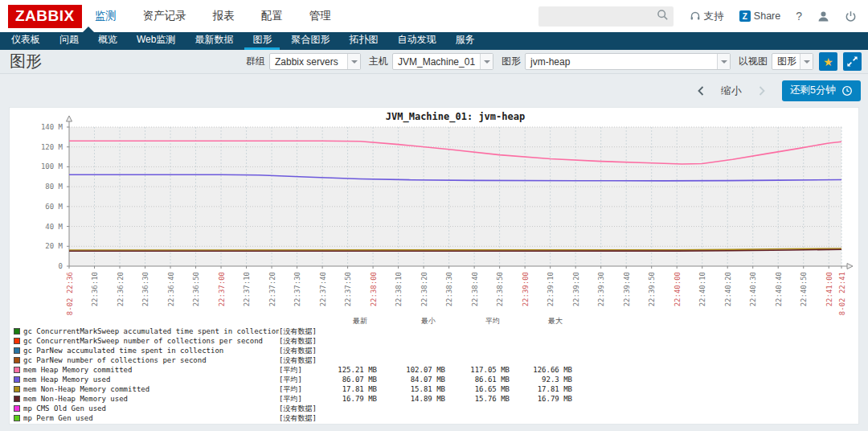 This screenshot has width=868, height=431. Describe the element at coordinates (95, 289) in the screenshot. I see `svg-text: 22:36:10` at that location.